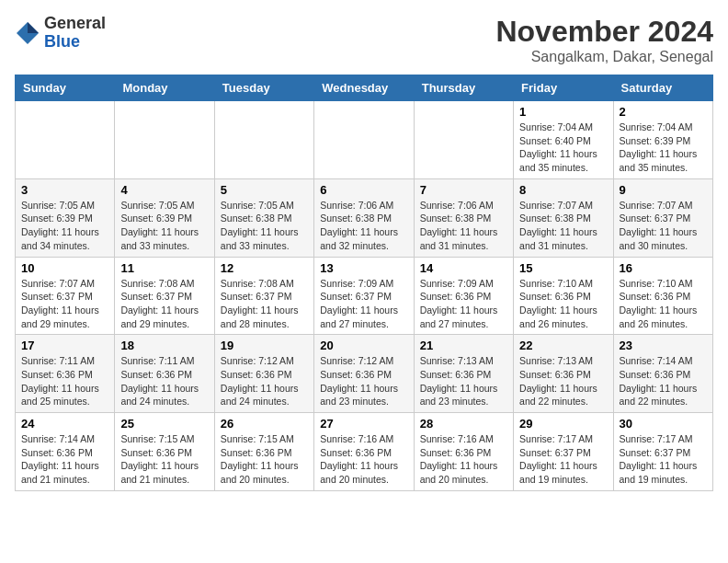 Image resolution: width=728 pixels, height=563 pixels. What do you see at coordinates (264, 296) in the screenshot?
I see `calendar-cell: 12Sunrise: 7:08 AMSunset: 6:37 PMDayligh…` at bounding box center [264, 296].